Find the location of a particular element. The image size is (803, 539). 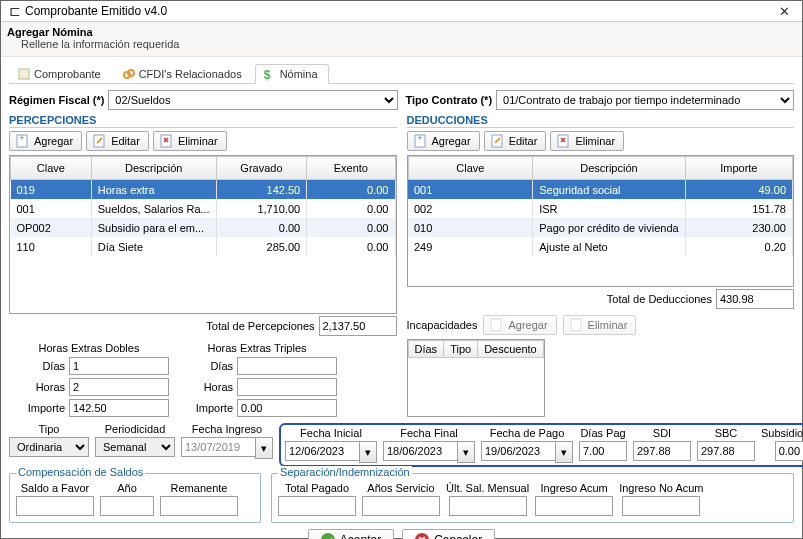

col-exen: Exento is located at coordinates (351, 168).